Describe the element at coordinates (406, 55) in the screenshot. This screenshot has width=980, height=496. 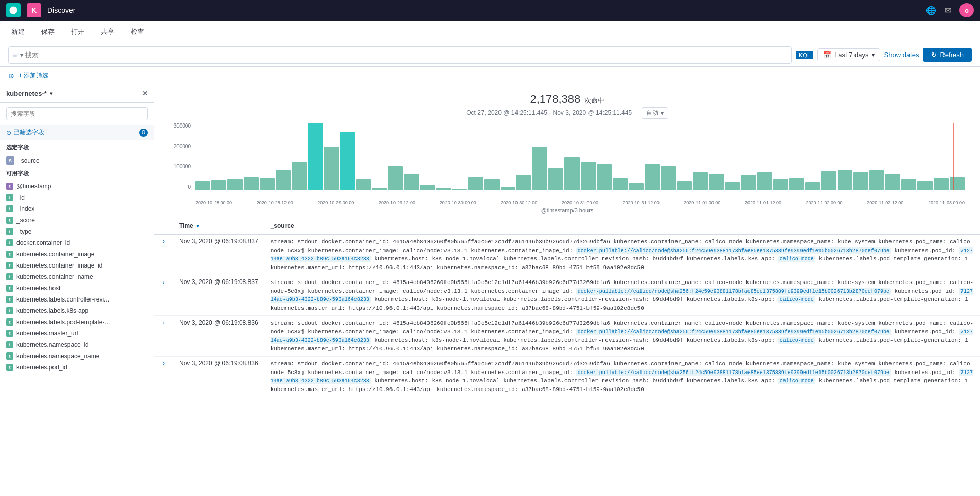
I see `search-input` at that location.